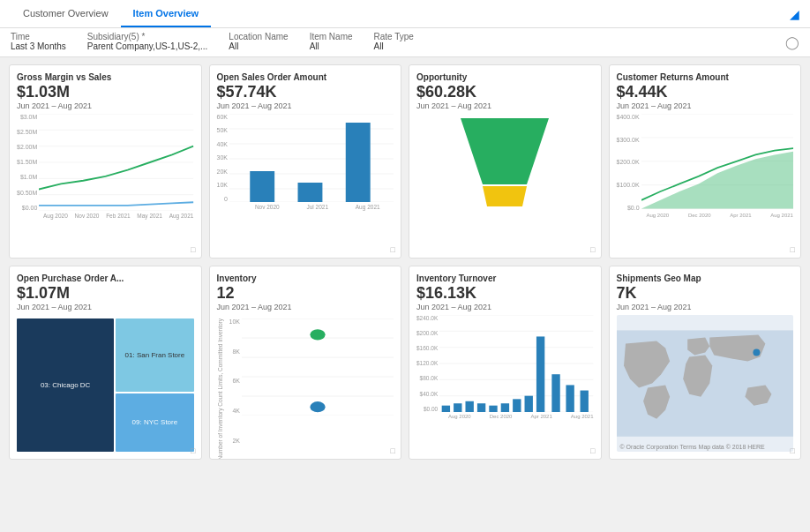  I want to click on treemap-chicago-label: 03: Chicago DC, so click(65, 385).